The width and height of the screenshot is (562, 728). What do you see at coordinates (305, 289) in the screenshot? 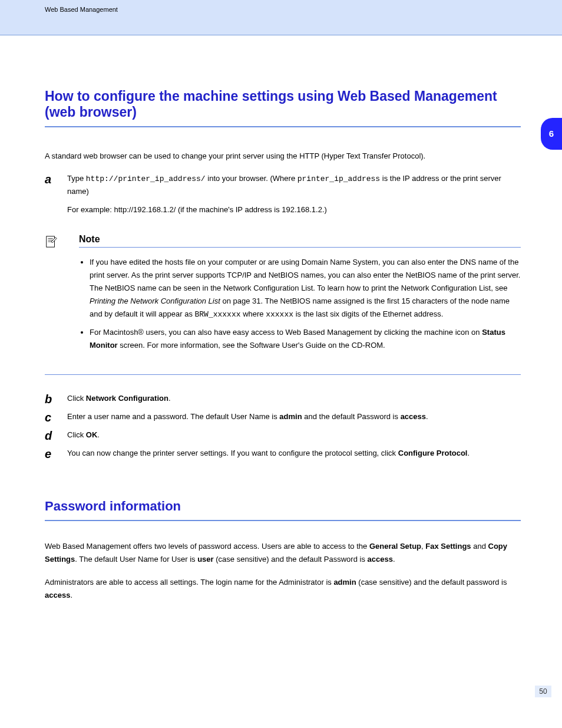
I see `note-item-1: If you have edited the hosts file on you…` at bounding box center [305, 289].